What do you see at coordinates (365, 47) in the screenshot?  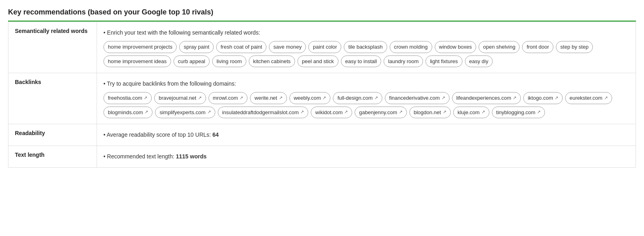 I see `tag-tile-backsplash: tile backsplash` at bounding box center [365, 47].